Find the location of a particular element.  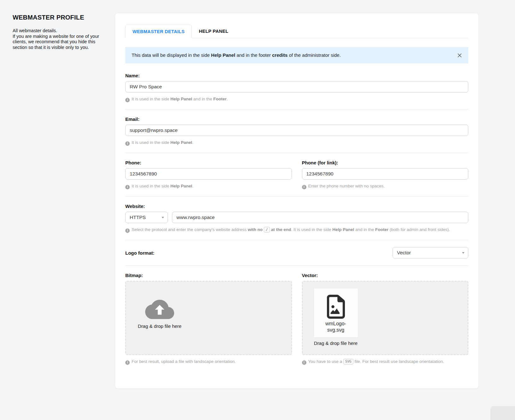

email-input is located at coordinates (297, 130).